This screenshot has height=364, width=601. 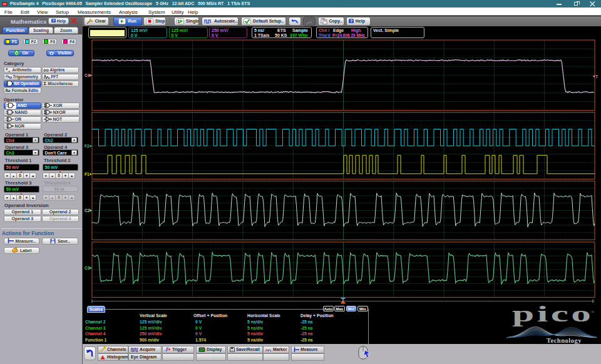 I want to click on svg-text: C3, so click(x=88, y=268).